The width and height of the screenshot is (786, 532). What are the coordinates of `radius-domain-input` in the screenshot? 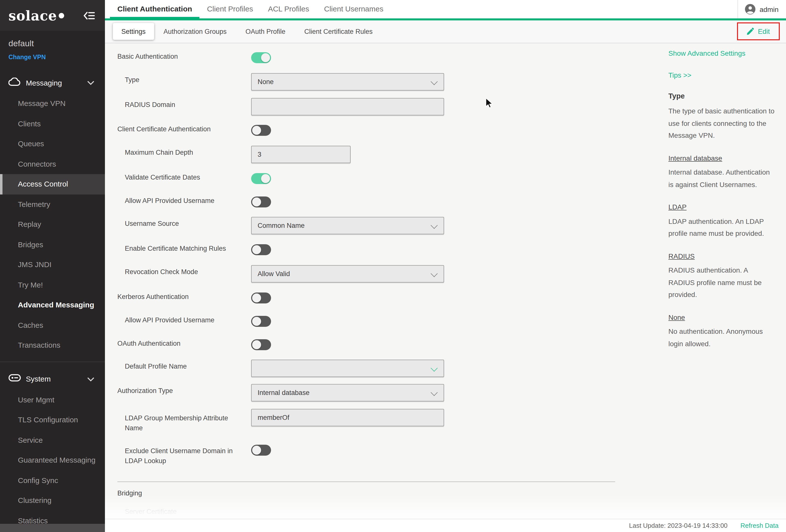 It's located at (348, 107).